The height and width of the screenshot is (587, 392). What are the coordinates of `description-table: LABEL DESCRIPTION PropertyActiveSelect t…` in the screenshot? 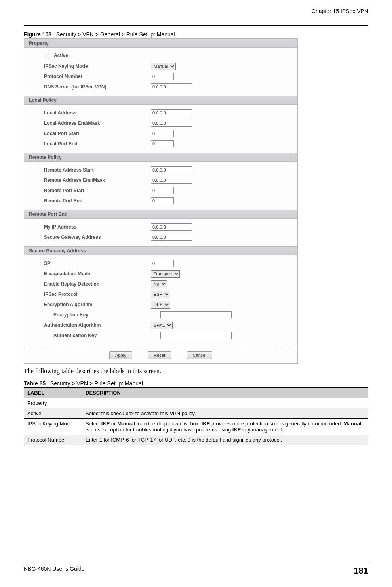 It's located at (196, 416).